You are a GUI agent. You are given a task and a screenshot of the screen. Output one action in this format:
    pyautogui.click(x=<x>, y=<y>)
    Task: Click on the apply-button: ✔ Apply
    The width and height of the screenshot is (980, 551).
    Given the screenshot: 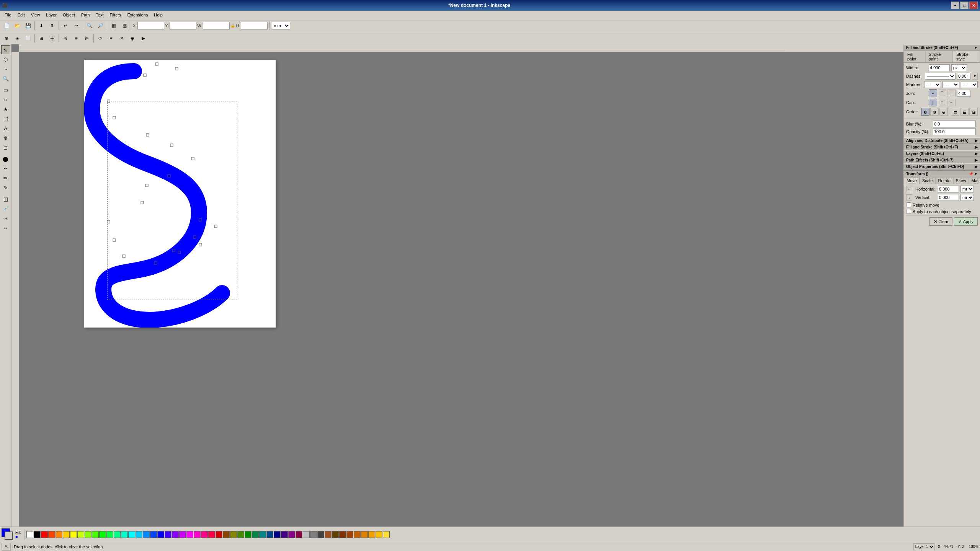 What is the action you would take?
    pyautogui.click(x=966, y=222)
    